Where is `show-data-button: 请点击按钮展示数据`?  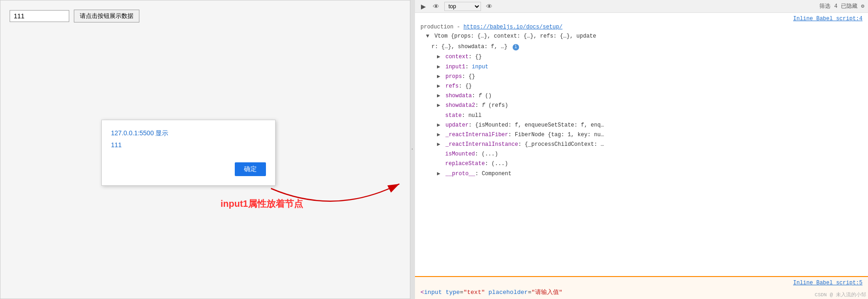
show-data-button: 请点击按钮展示数据 is located at coordinates (106, 16).